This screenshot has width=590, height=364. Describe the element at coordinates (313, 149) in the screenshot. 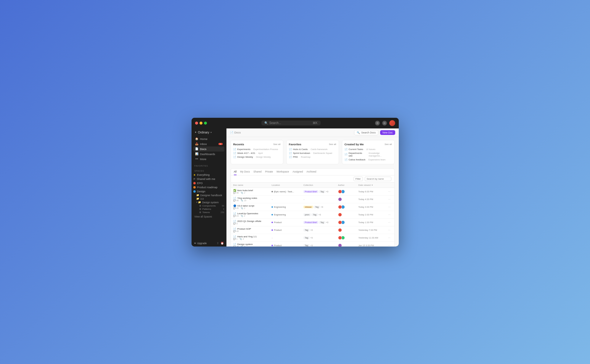

I see `favorite-item-0: 📄 Hubs & Cards · Cards framework` at that location.